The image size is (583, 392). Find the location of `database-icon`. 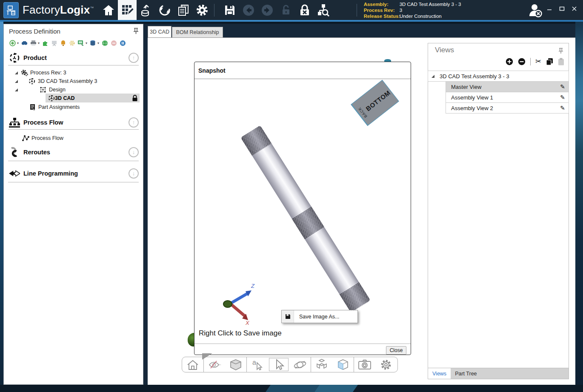

database-icon is located at coordinates (93, 43).